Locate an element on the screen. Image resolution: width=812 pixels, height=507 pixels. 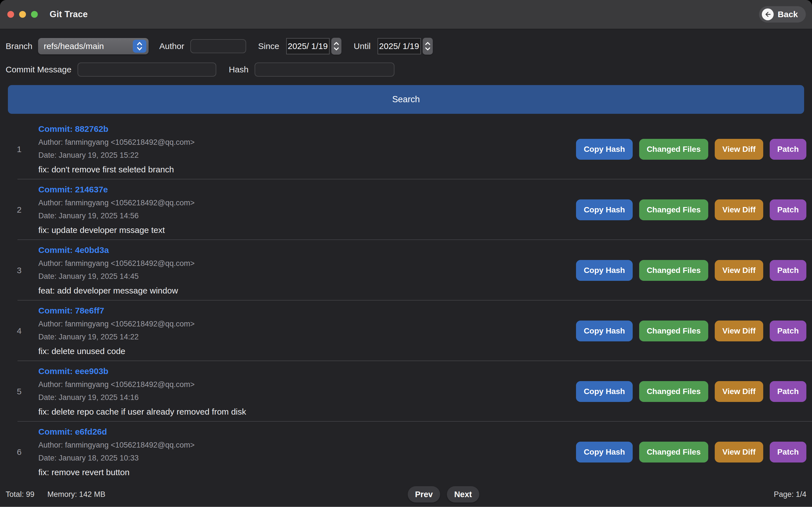
commit-row: 6 Commit: e6fd26d Author: fanmingyang <1… is located at coordinates (406, 452).